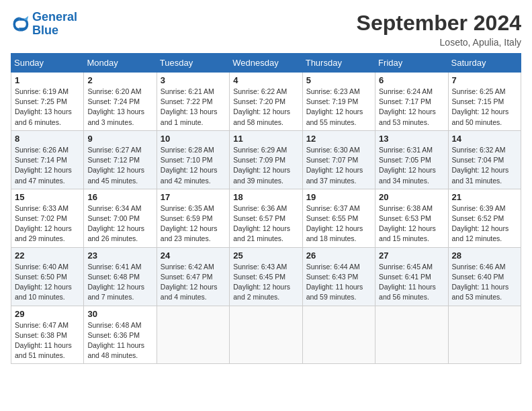 Image resolution: width=532 pixels, height=411 pixels. What do you see at coordinates (266, 160) in the screenshot?
I see `calendar-day-cell: 11Sunrise: 6:29 AMSunset: 7:09 PMDayligh…` at bounding box center [266, 160].